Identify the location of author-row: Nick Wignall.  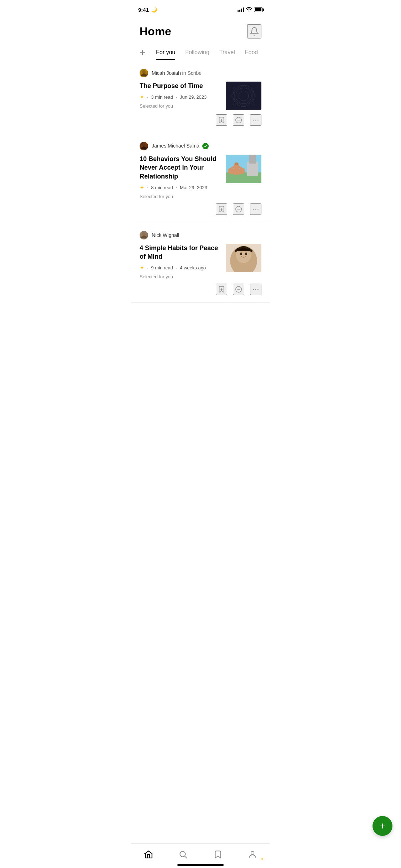
(200, 235).